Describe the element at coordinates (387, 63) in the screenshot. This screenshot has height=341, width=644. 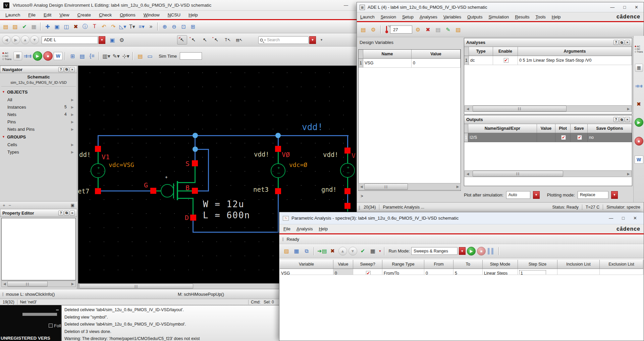
I see `dv-name-cell: VSG` at that location.